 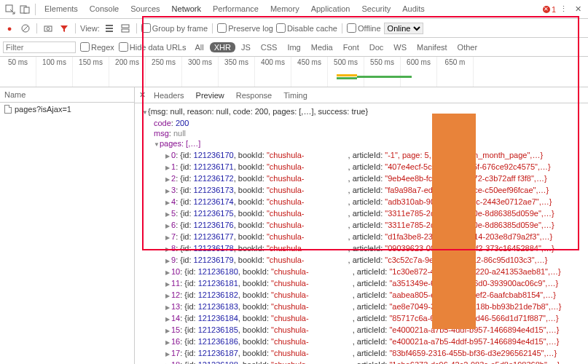 What do you see at coordinates (294, 47) in the screenshot?
I see `filter-bar: Regex Hide data URLs AllXHRJSCSSImgMedia…` at bounding box center [294, 47].